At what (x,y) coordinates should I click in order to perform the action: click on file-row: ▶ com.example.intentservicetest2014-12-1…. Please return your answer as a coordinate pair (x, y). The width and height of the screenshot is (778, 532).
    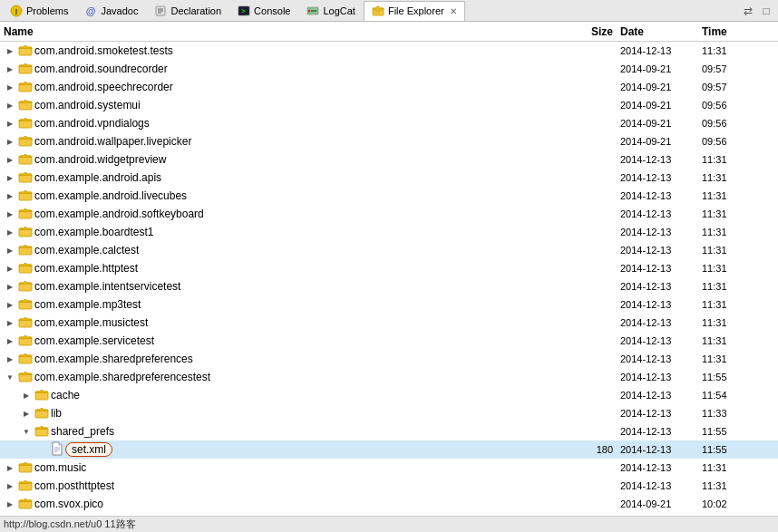
    Looking at the image, I should click on (389, 286).